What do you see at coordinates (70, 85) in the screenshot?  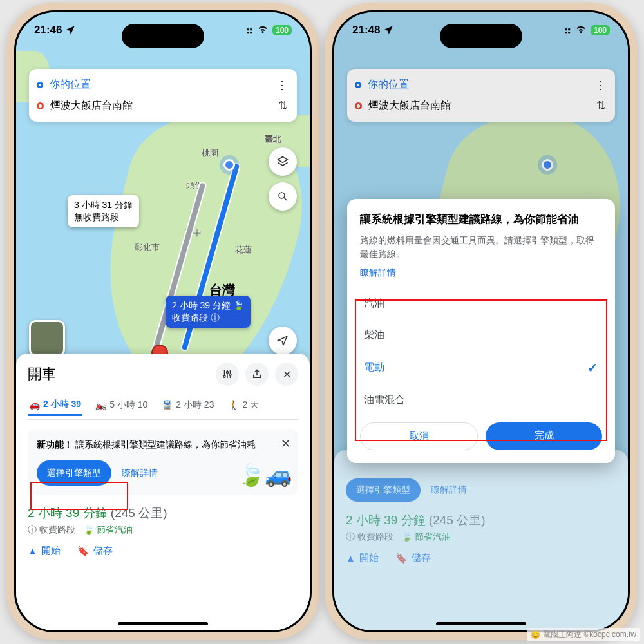 I see `origin-text: 你的位置` at bounding box center [70, 85].